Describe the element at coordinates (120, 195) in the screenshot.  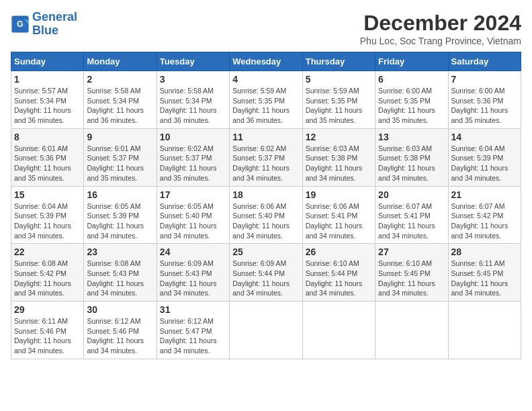
I see `day-number: 16` at that location.